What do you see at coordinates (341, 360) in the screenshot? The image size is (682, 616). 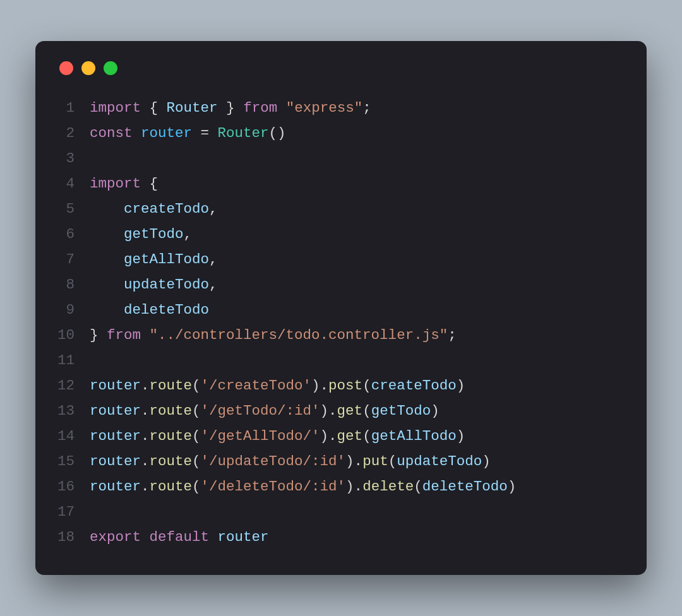 I see `code-line: 11` at bounding box center [341, 360].